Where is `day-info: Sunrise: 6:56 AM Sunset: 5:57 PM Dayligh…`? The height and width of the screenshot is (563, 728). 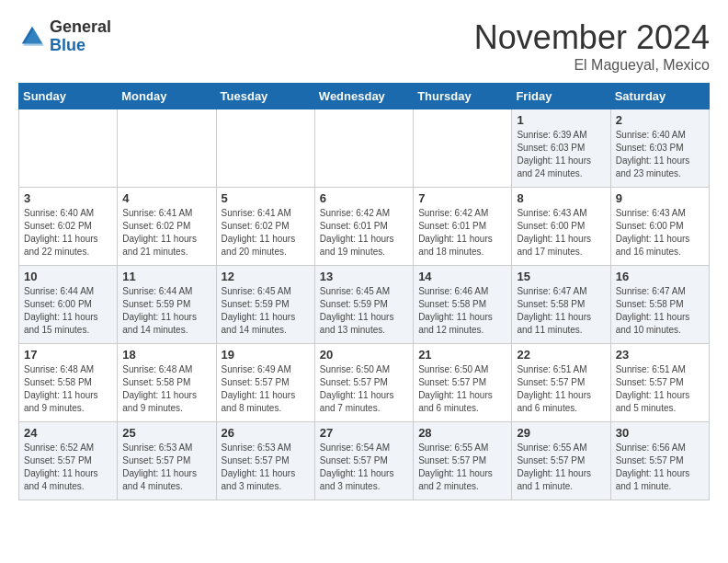 day-info: Sunrise: 6:56 AM Sunset: 5:57 PM Dayligh… is located at coordinates (660, 467).